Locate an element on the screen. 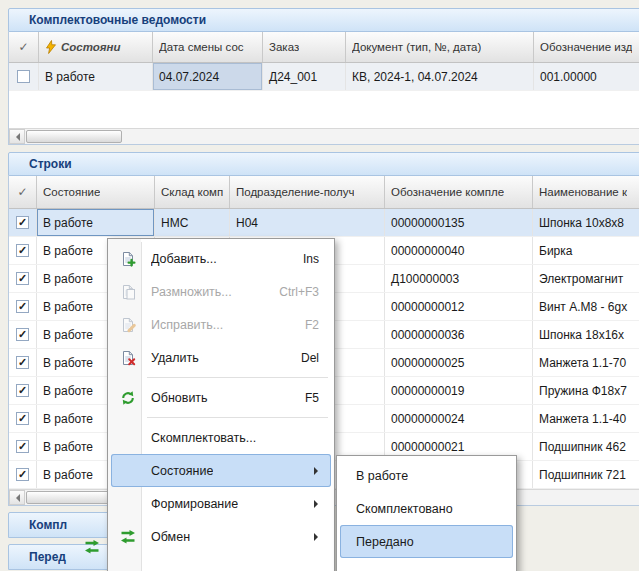 This screenshot has height=571, width=639. submenu-item-assembled: Скомплектовано is located at coordinates (426, 508).